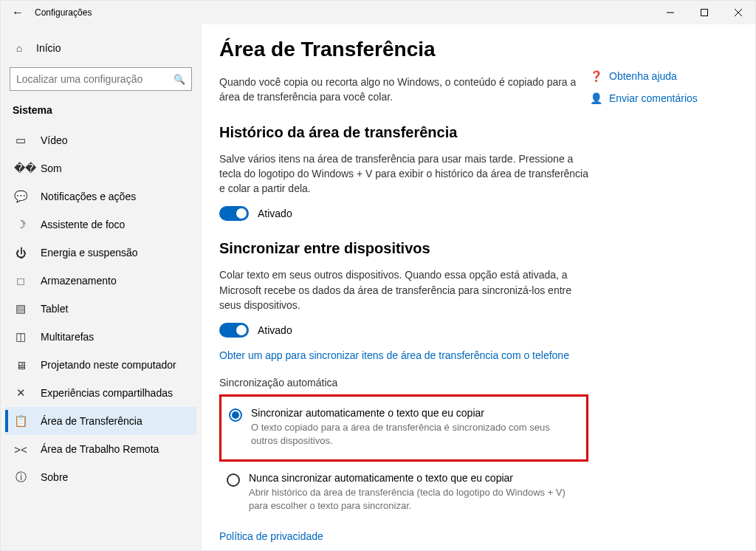 The height and width of the screenshot is (551, 756). Describe the element at coordinates (21, 196) in the screenshot. I see `notifications-icon: 💬` at that location.